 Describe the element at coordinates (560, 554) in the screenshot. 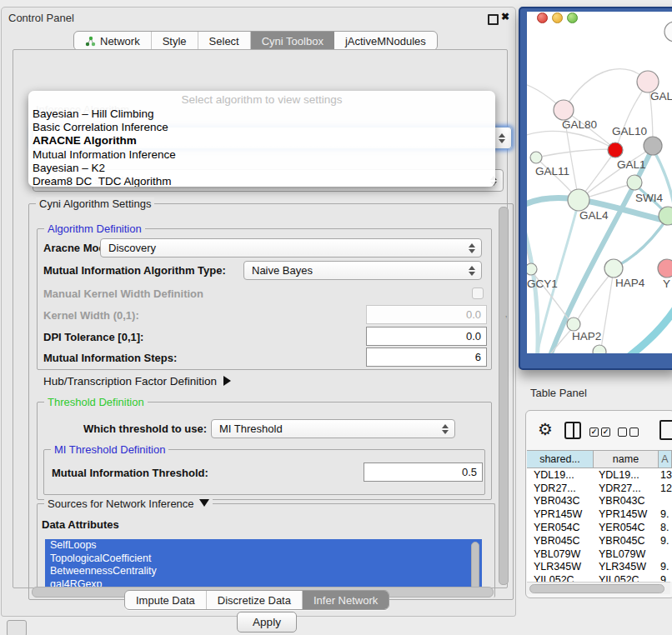

I see `table-cell: YBL079W` at that location.